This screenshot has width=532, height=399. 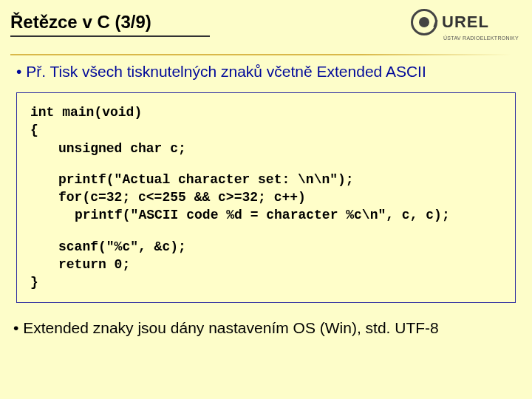 I want to click on title-area: Řetězce v C (3/9), so click(x=211, y=22).